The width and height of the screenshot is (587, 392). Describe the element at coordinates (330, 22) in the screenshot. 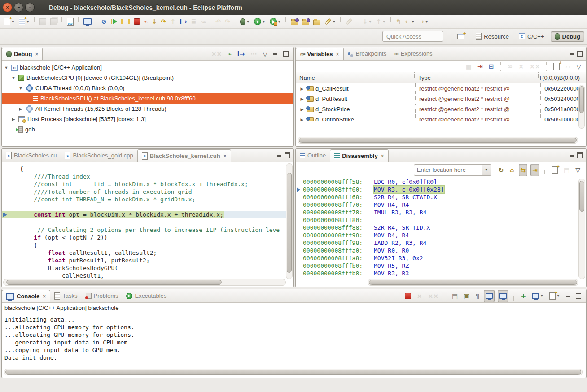

I see `search-button: ▼` at that location.